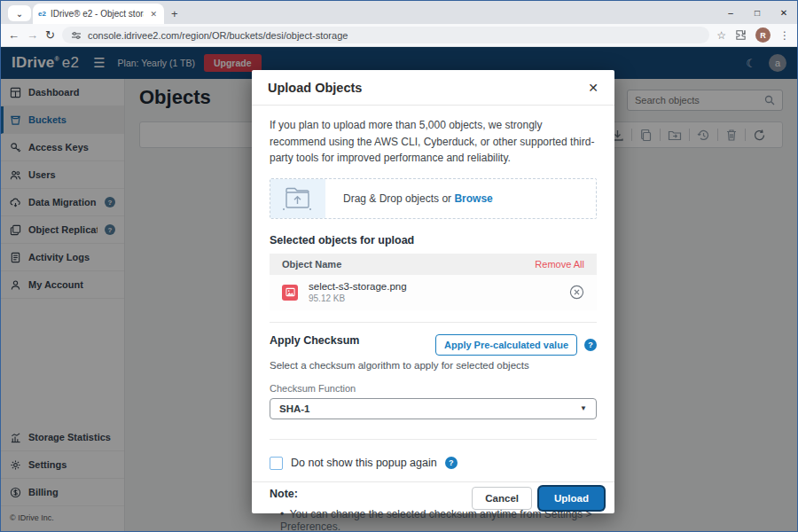  Describe the element at coordinates (315, 88) in the screenshot. I see `modal-title: Upload Objects` at that location.